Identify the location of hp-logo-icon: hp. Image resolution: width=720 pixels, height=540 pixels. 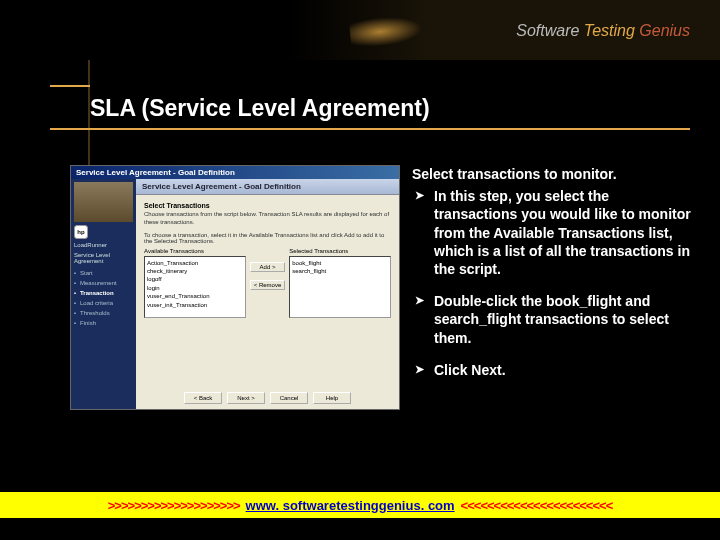
(81, 232).